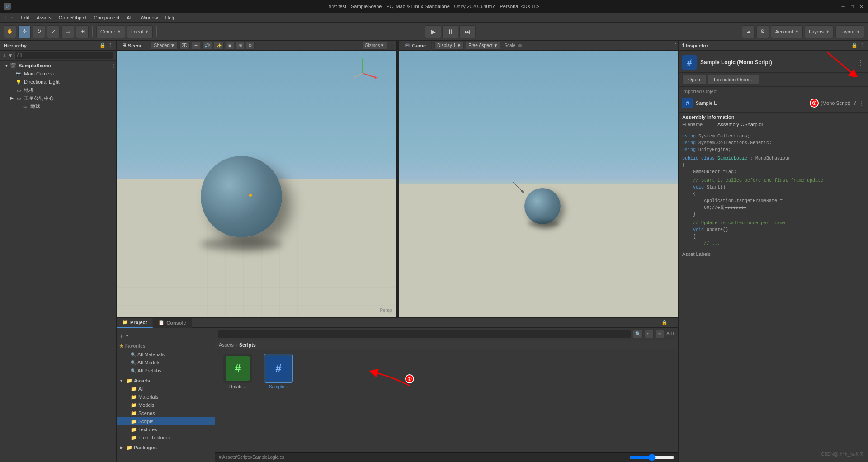  What do you see at coordinates (862, 45) in the screenshot?
I see `inspector-menu-icon: ⋮` at bounding box center [862, 45].